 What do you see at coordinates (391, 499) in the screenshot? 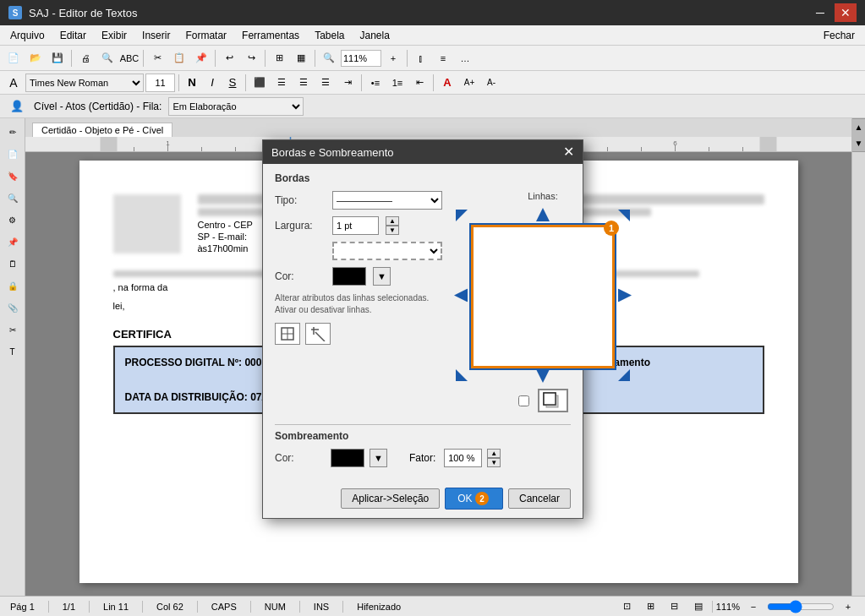
I see `apply-button: Aplicar->Seleção` at bounding box center [391, 499].